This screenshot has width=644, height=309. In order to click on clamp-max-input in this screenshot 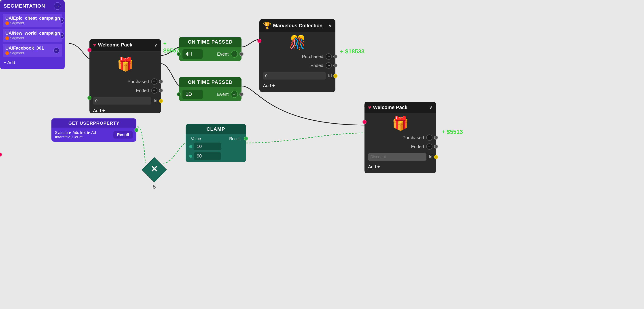, I will do `click(208, 156)`.